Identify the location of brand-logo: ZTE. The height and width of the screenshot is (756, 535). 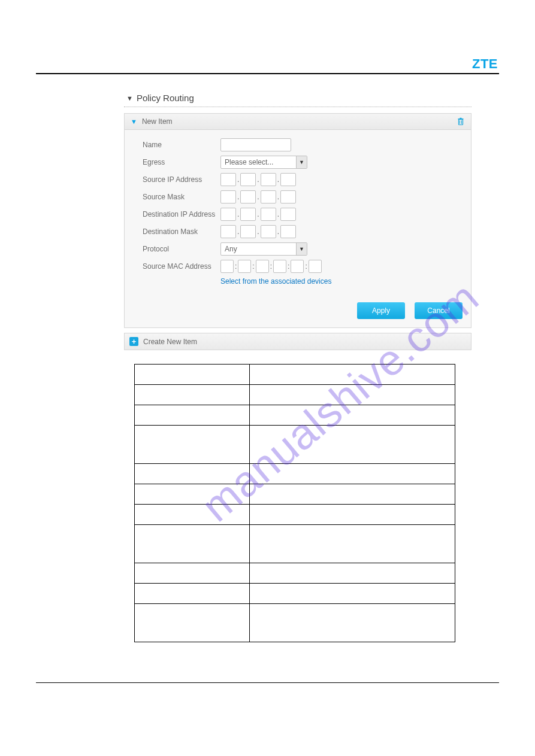
(485, 64).